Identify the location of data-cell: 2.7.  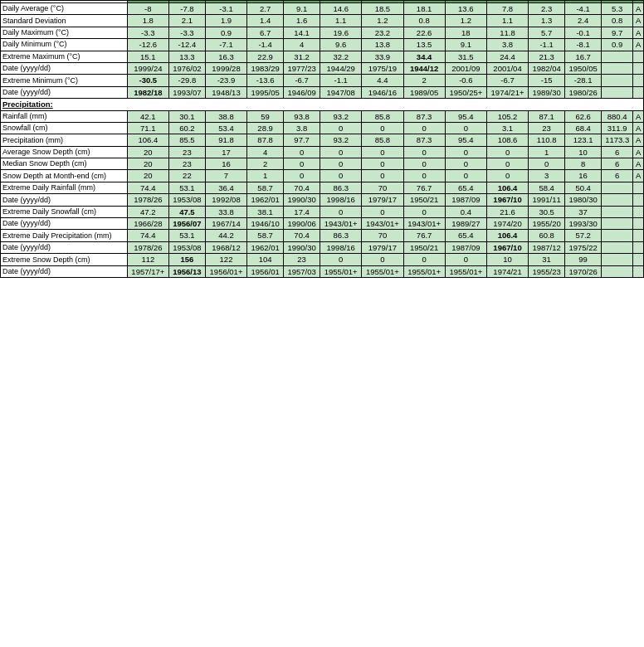
(266, 9).